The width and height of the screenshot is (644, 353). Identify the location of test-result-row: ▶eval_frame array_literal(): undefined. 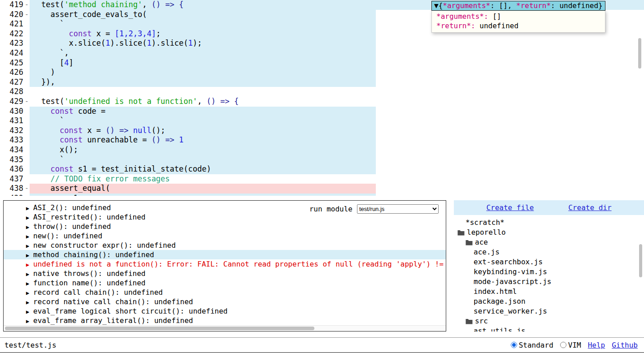
(225, 321).